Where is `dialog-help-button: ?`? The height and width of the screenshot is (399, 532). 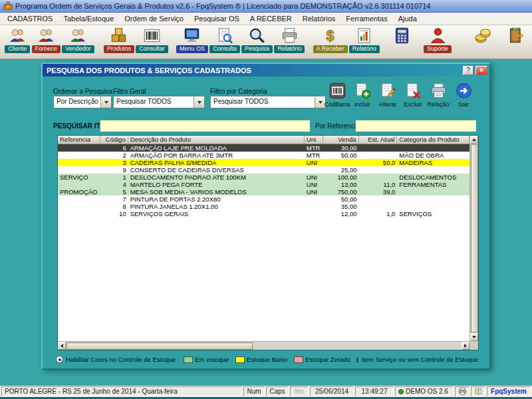 dialog-help-button: ? is located at coordinates (468, 70).